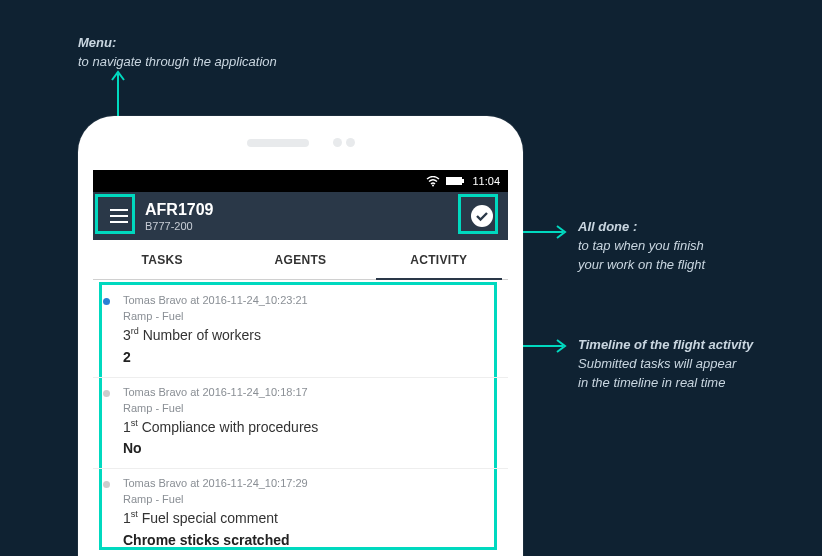  Describe the element at coordinates (162, 260) in the screenshot. I see `tab-tasks-label: TASKS` at that location.